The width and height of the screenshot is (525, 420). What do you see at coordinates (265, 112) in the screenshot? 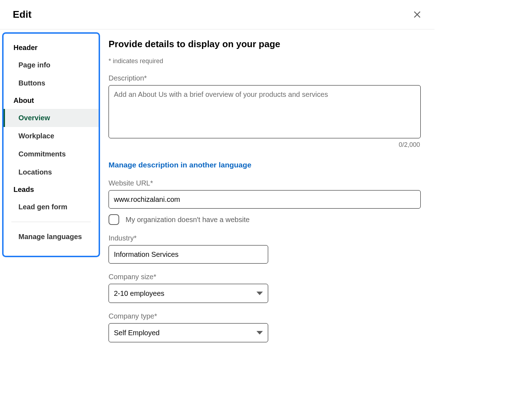
I see `description-textarea` at bounding box center [265, 112].